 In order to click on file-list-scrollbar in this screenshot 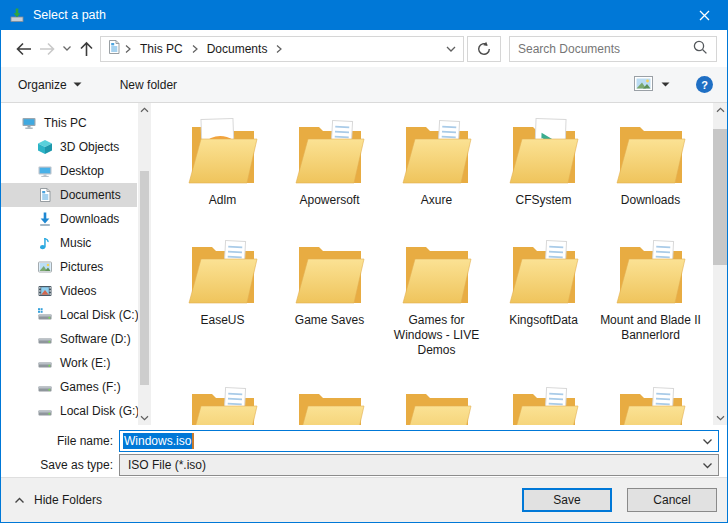, I will do `click(720, 264)`.